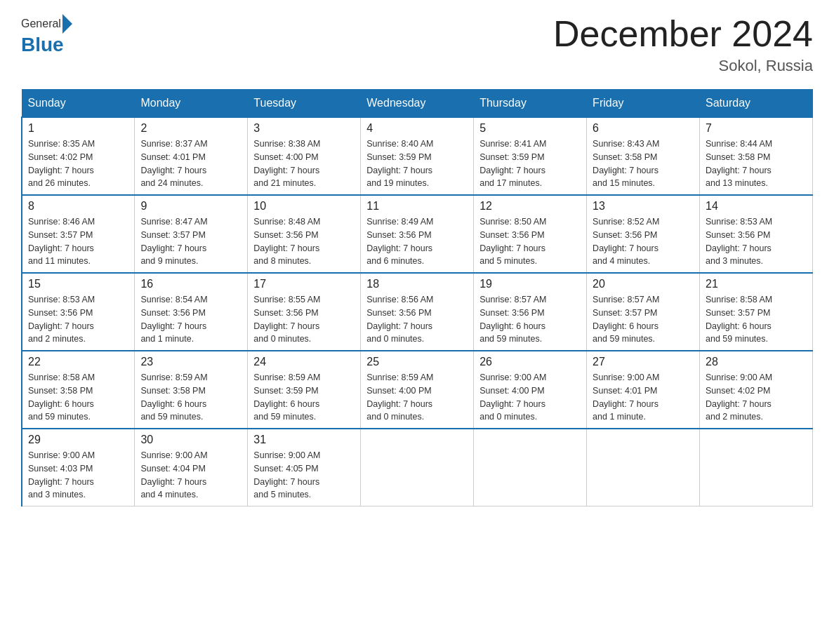 Image resolution: width=834 pixels, height=644 pixels. Describe the element at coordinates (757, 156) in the screenshot. I see `table-cell: 7 Sunrise: 8:44 AMSunset: 3:58 PMDayligh…` at that location.